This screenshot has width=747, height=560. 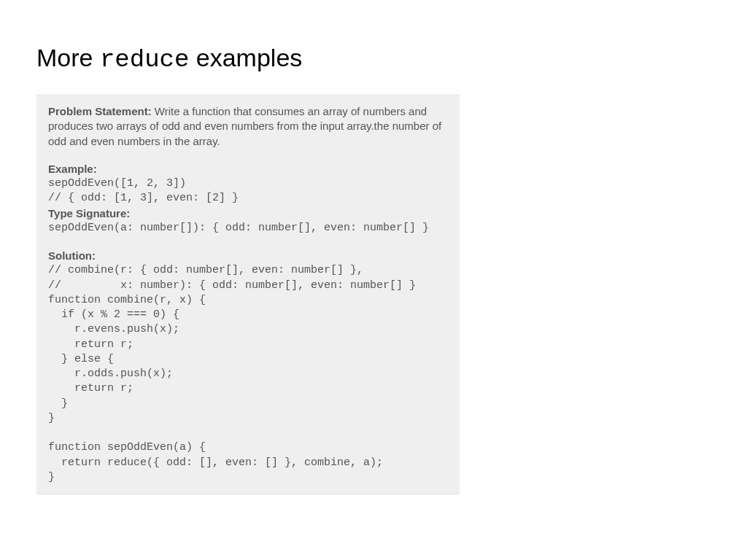 What do you see at coordinates (248, 127) in the screenshot?
I see `problem-statement: Problem Statement: Write a function that…` at bounding box center [248, 127].